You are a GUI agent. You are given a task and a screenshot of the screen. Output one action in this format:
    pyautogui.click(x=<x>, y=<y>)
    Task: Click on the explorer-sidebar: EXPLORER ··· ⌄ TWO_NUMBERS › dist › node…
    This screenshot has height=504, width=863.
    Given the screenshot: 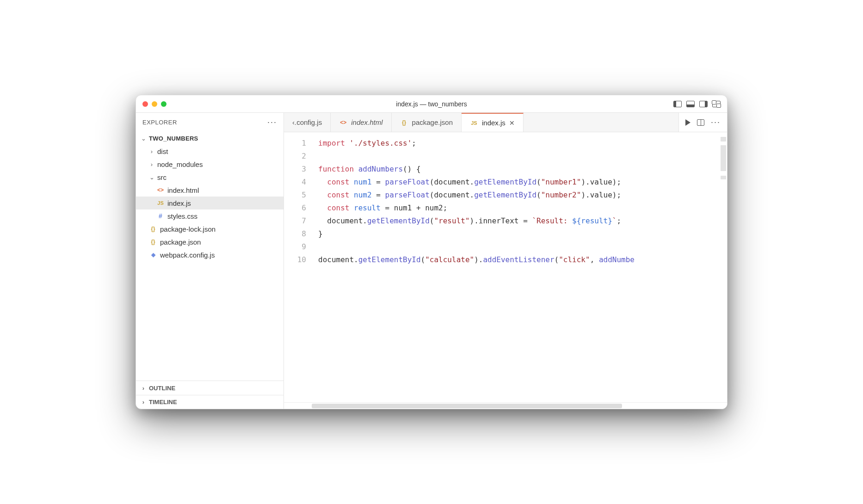 What is the action you would take?
    pyautogui.click(x=210, y=261)
    